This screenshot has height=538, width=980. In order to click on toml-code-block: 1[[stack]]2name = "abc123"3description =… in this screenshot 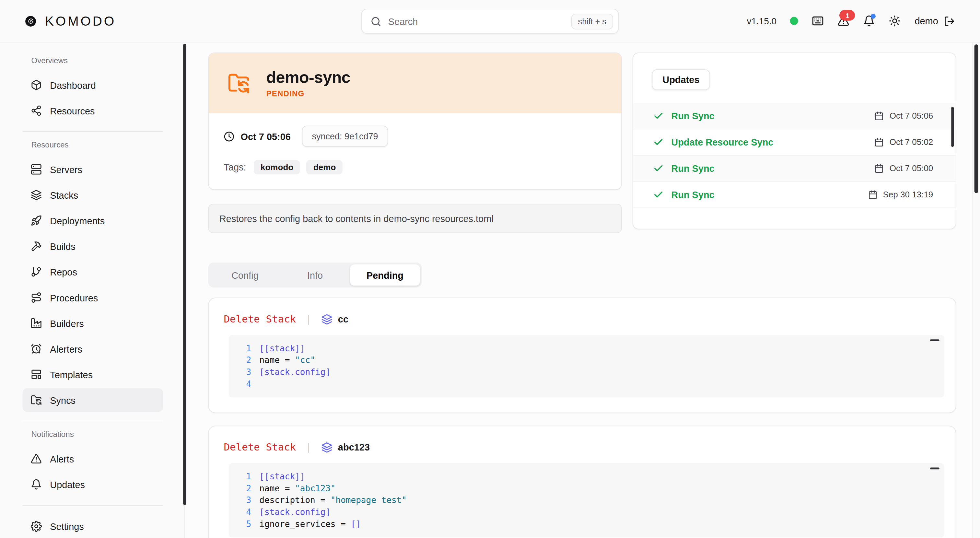, I will do `click(587, 500)`.